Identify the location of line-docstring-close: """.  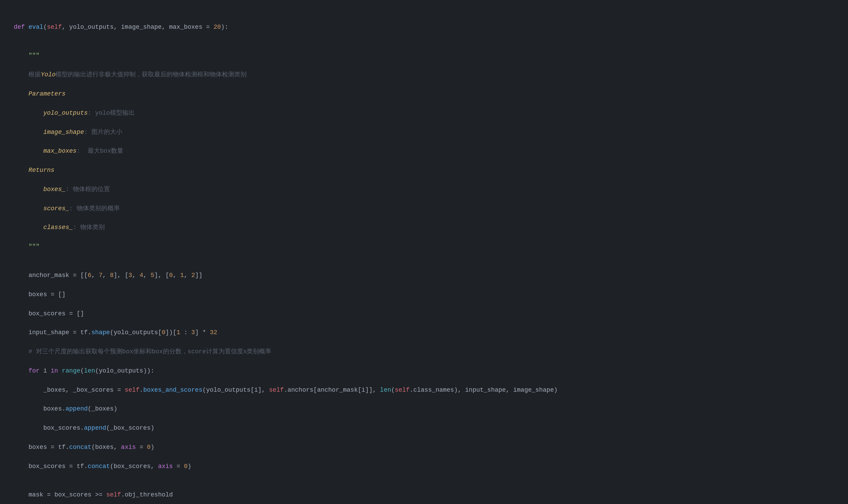
(431, 247).